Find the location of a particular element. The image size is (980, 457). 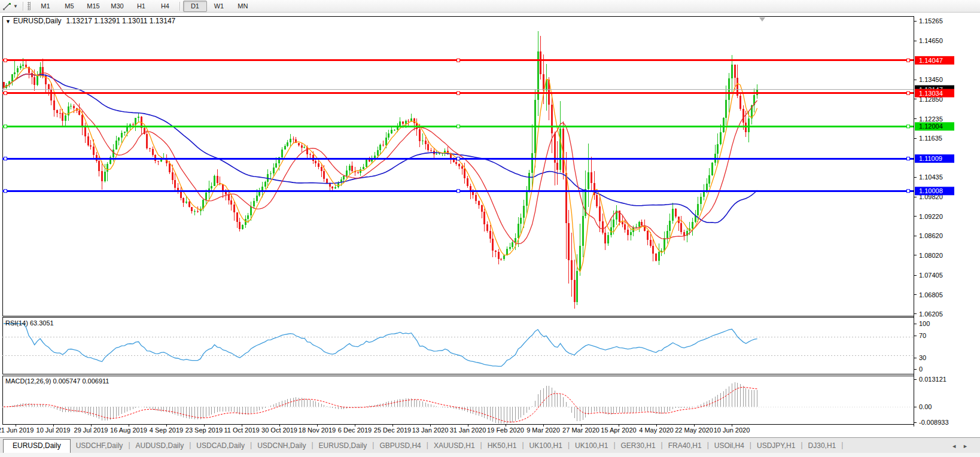

timeframe-button-m30: M30 is located at coordinates (117, 6).